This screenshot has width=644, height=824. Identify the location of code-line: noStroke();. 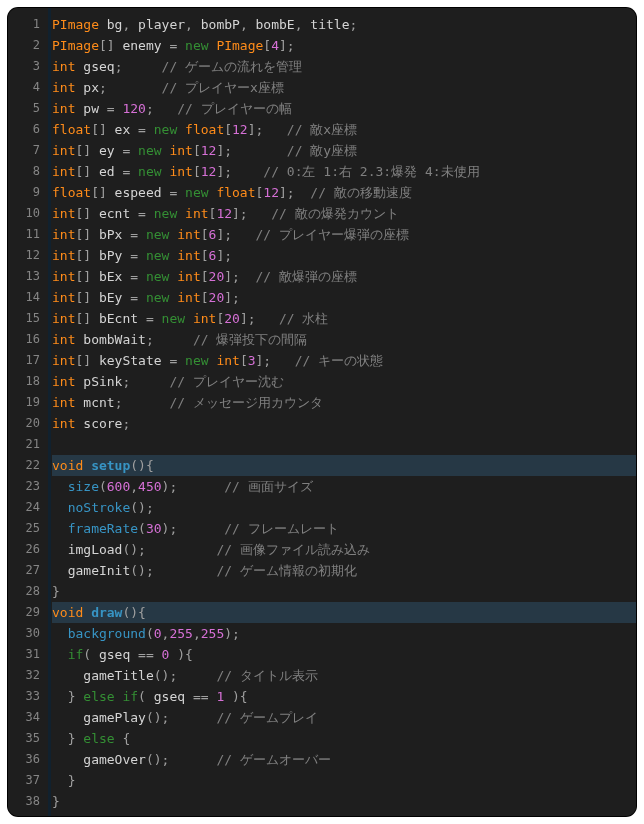
(344, 508).